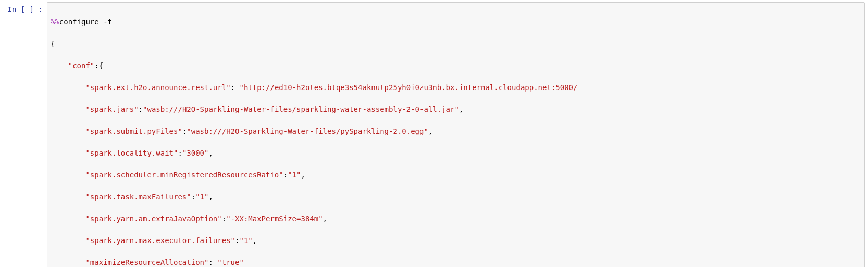 The image size is (868, 267). I want to click on json-value: "http://ed10-h2otes.btqe3s54aknutp25yh0i…, so click(408, 87).